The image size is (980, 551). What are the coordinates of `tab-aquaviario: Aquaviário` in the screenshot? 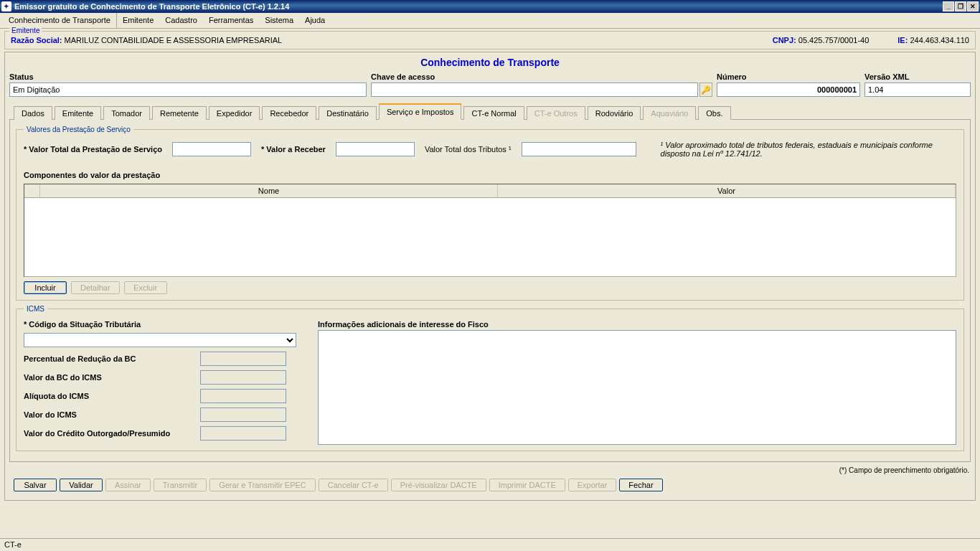 It's located at (669, 113).